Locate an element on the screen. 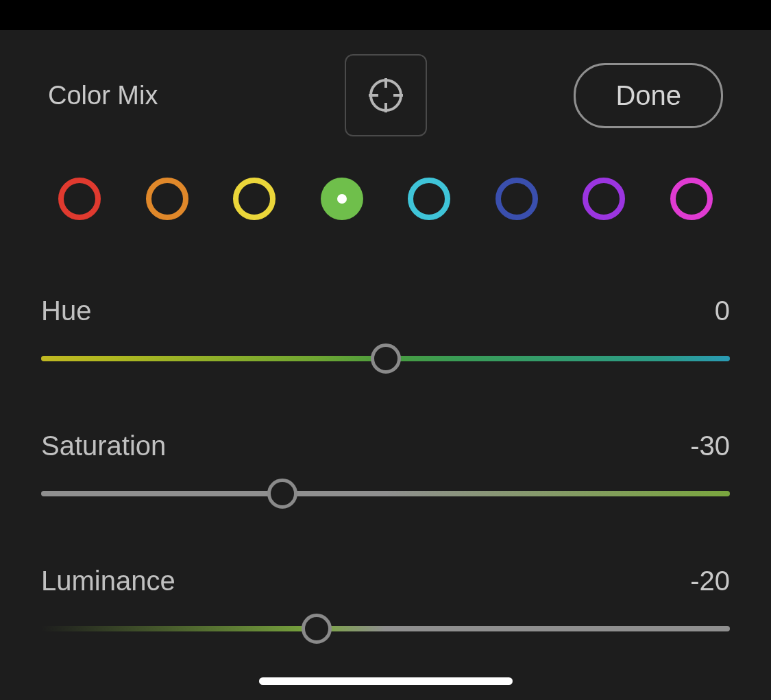 The height and width of the screenshot is (700, 771). panel-header: Color Mix Done is located at coordinates (385, 95).